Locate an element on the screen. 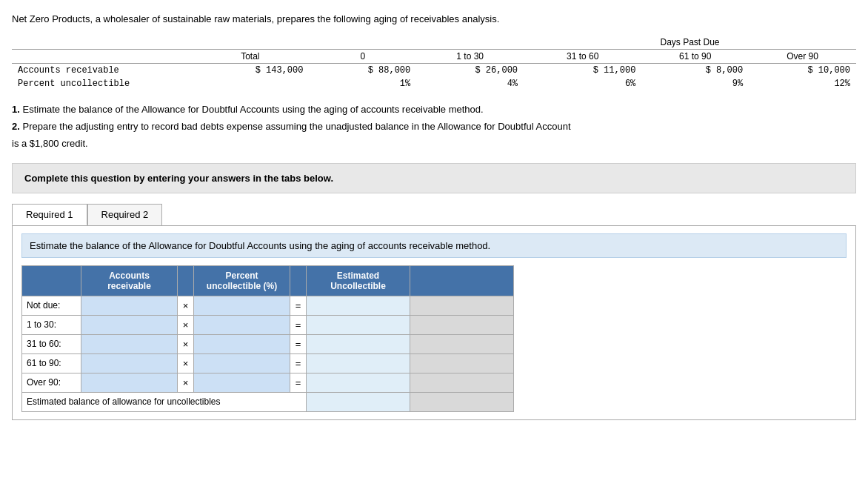  header-extra is located at coordinates (462, 280).